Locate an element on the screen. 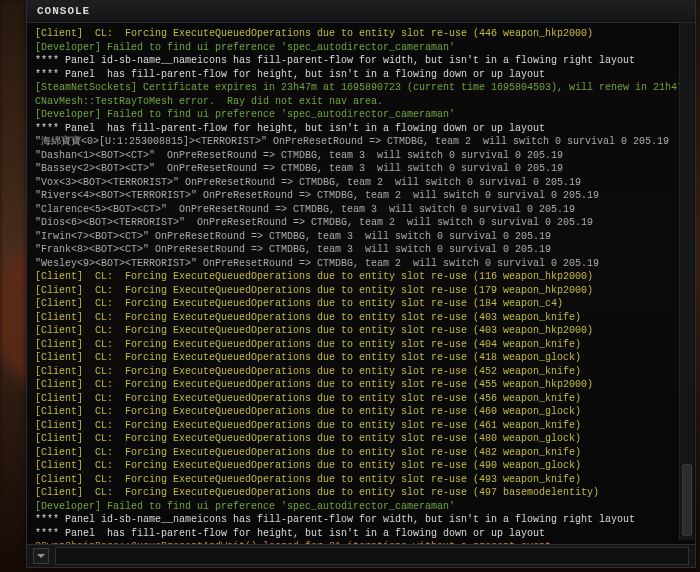 This screenshot has width=700, height=572. console-log-line: "Wesley<9><BOT><TERRORIST>" OnPreResetRo… is located at coordinates (361, 264).